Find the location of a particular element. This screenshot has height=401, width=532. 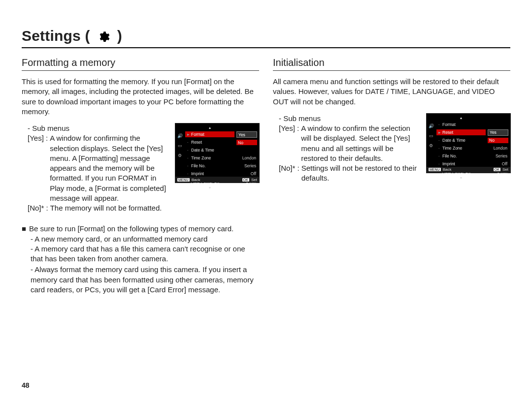

formatting-b2: - A memory card that has a file this cam… is located at coordinates (145, 254).